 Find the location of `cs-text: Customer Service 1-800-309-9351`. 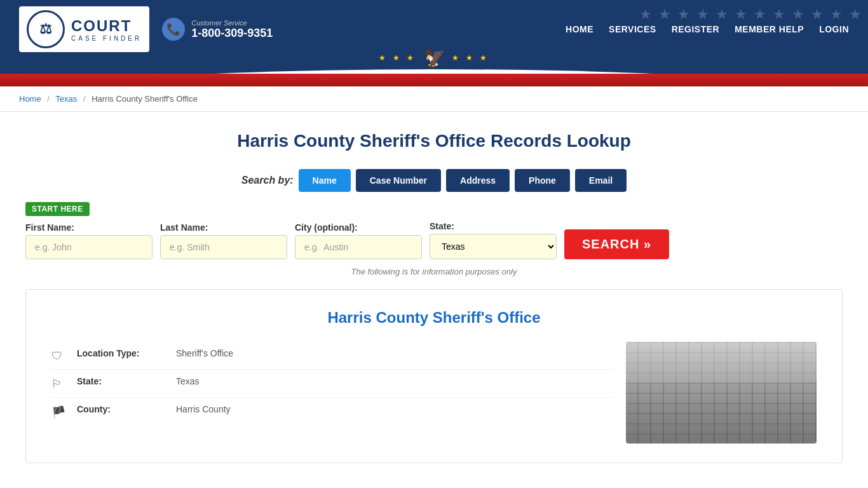

cs-text: Customer Service 1-800-309-9351 is located at coordinates (232, 29).